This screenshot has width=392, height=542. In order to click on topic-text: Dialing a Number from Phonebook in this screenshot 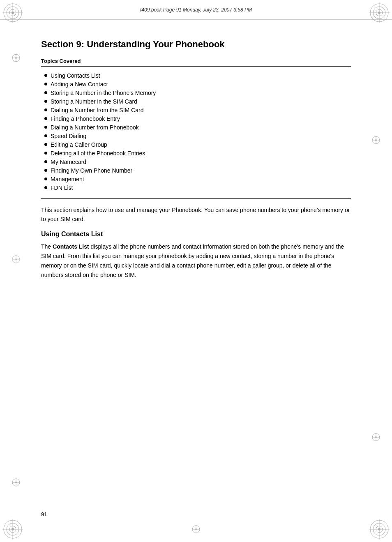, I will do `click(95, 127)`.